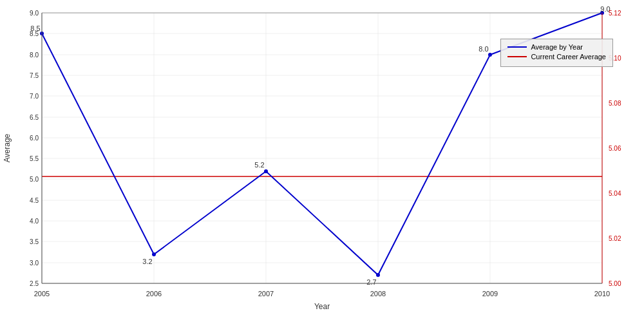 The width and height of the screenshot is (644, 322). I want to click on y-right-tick-500: 5.00, so click(615, 283).